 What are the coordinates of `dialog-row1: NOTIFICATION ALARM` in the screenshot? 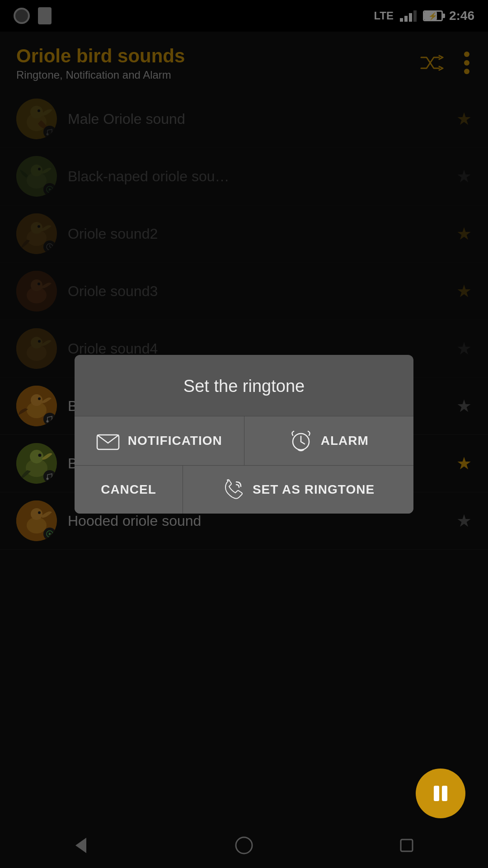 It's located at (244, 440).